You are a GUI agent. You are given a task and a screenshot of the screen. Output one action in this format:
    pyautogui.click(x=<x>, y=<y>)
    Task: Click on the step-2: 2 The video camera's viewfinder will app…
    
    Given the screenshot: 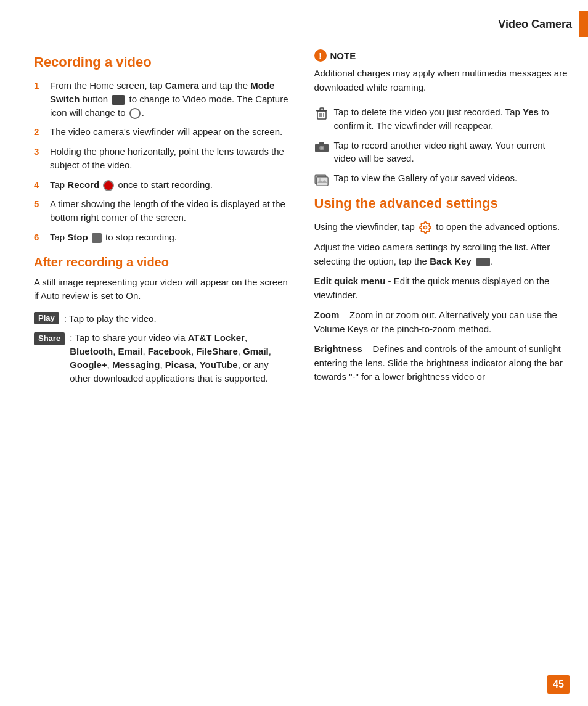 What is the action you would take?
    pyautogui.click(x=161, y=132)
    